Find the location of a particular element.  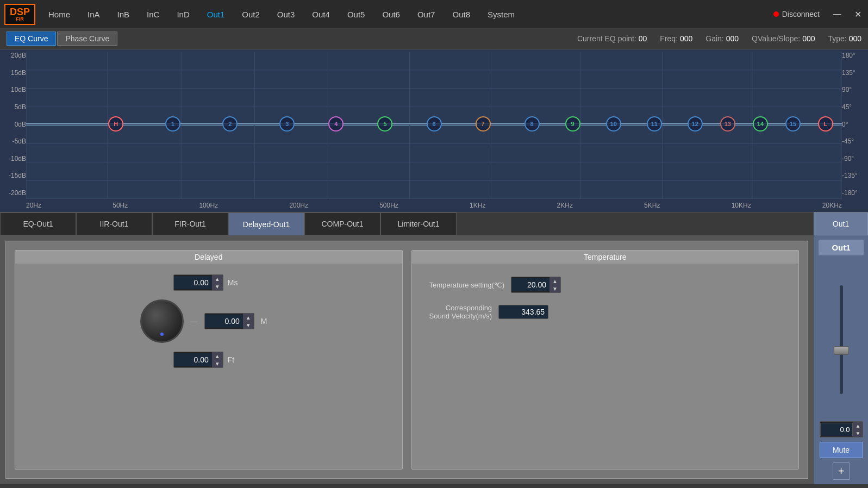

mute-button: Mute is located at coordinates (841, 450).